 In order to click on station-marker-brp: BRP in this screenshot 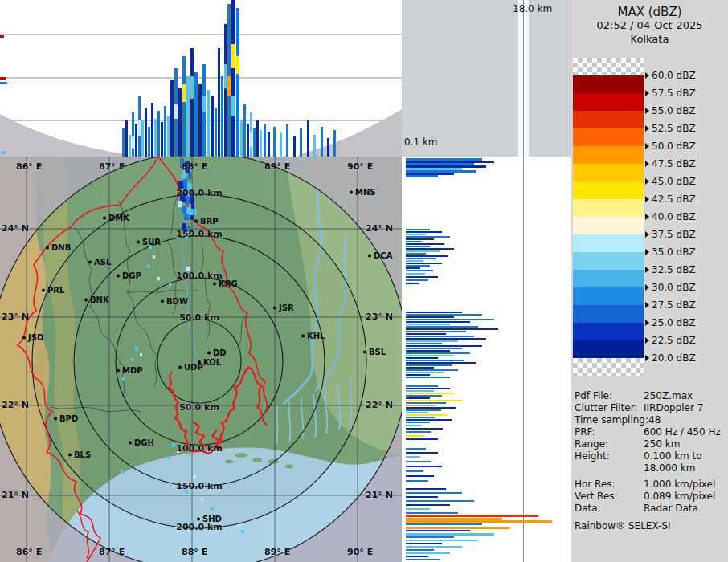, I will do `click(207, 222)`.